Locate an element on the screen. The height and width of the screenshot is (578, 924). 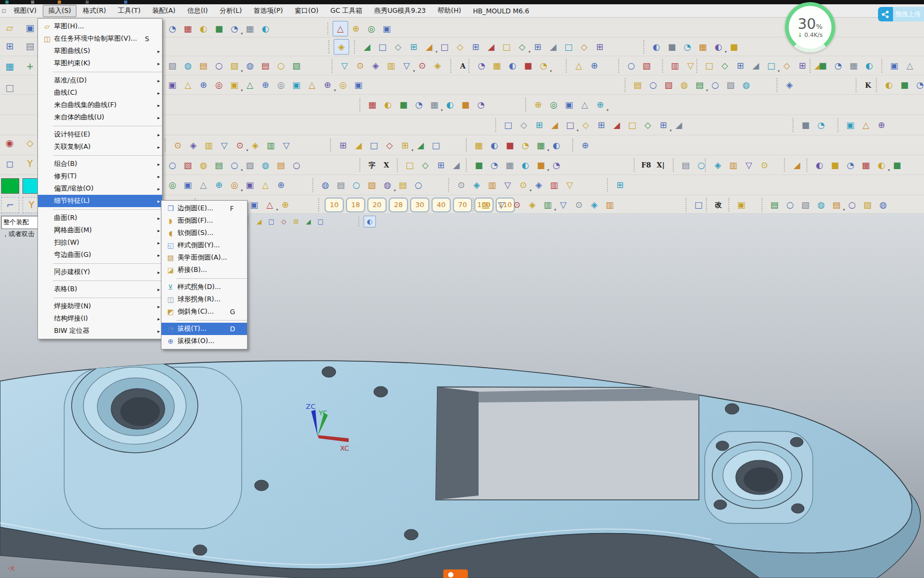
left-toolbar-button: ◻ is located at coordinates (10, 164).